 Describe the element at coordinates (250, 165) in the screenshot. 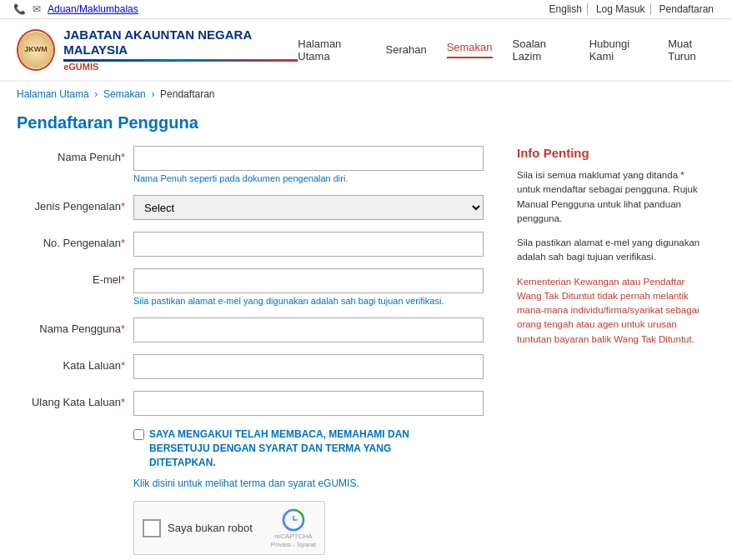

I see `nama-row: Nama Penuh* Nama Penuh seperti pada doku…` at that location.